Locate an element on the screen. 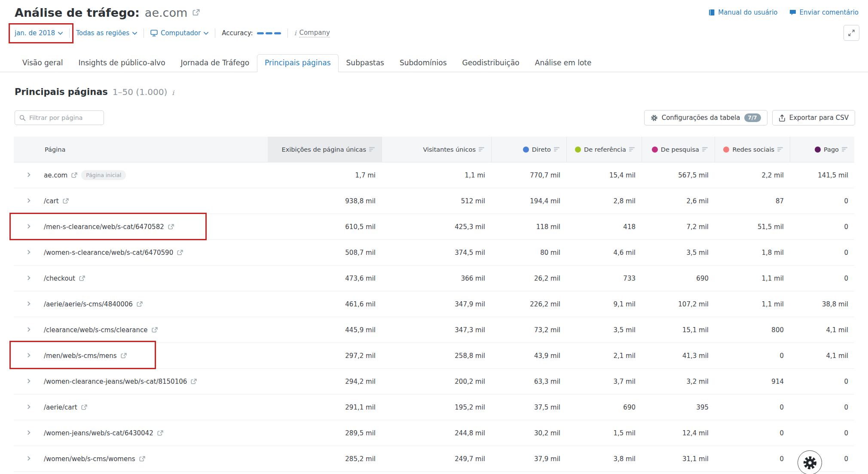  page-link: /women-clearance-jeans/web/s-cat/8150106 is located at coordinates (115, 382).